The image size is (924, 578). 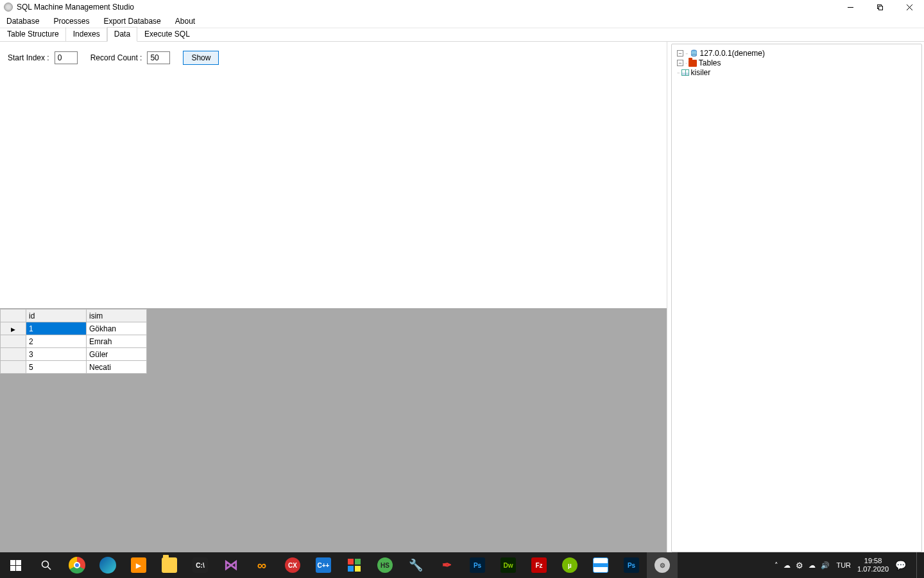 What do you see at coordinates (508, 565) in the screenshot?
I see `dreamweaver-icon: Dw` at bounding box center [508, 565].